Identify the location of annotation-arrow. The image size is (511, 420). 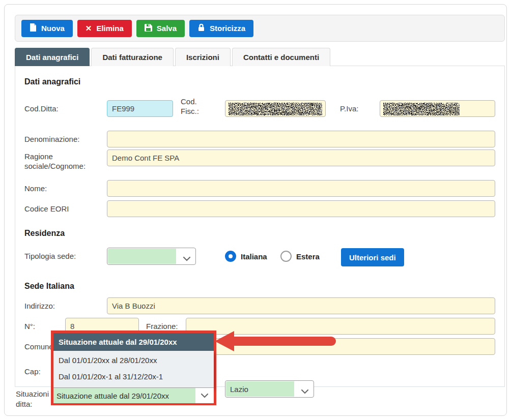
(285, 341).